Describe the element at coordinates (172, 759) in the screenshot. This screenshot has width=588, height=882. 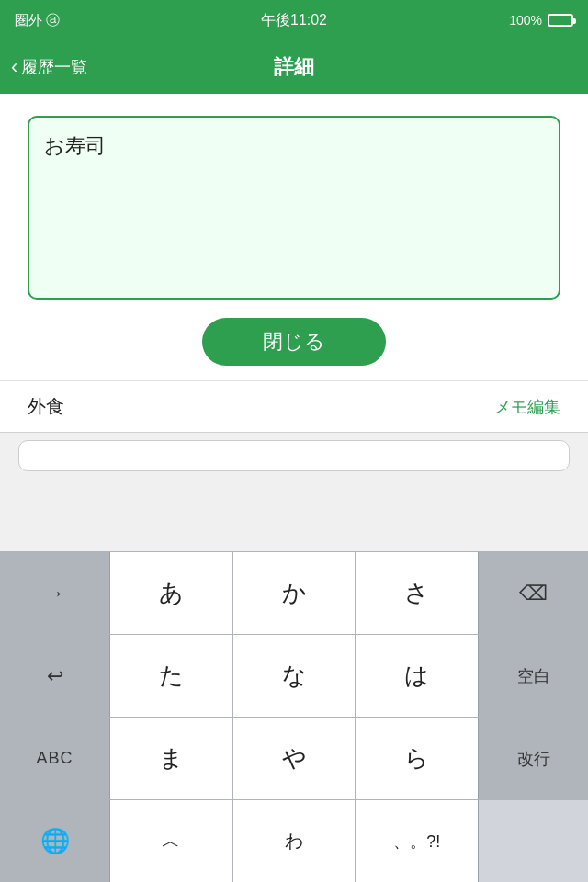
I see `key-ma: ま` at that location.